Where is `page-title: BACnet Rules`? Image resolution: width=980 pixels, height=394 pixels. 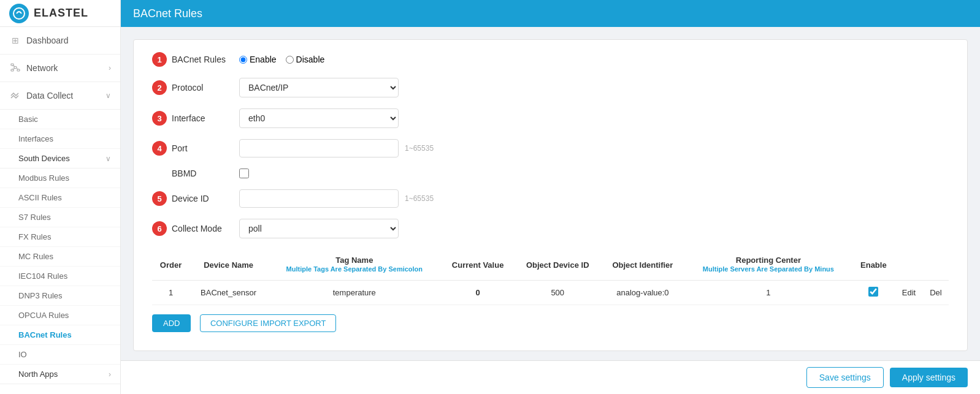
page-title: BACnet Rules is located at coordinates (168, 13).